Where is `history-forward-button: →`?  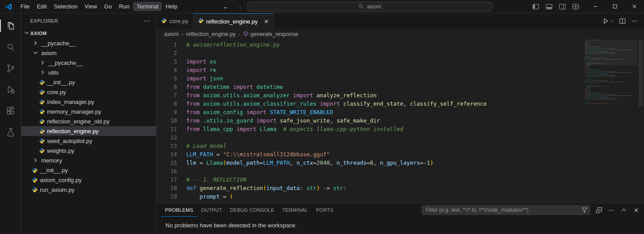 history-forward-button: → is located at coordinates (239, 6).